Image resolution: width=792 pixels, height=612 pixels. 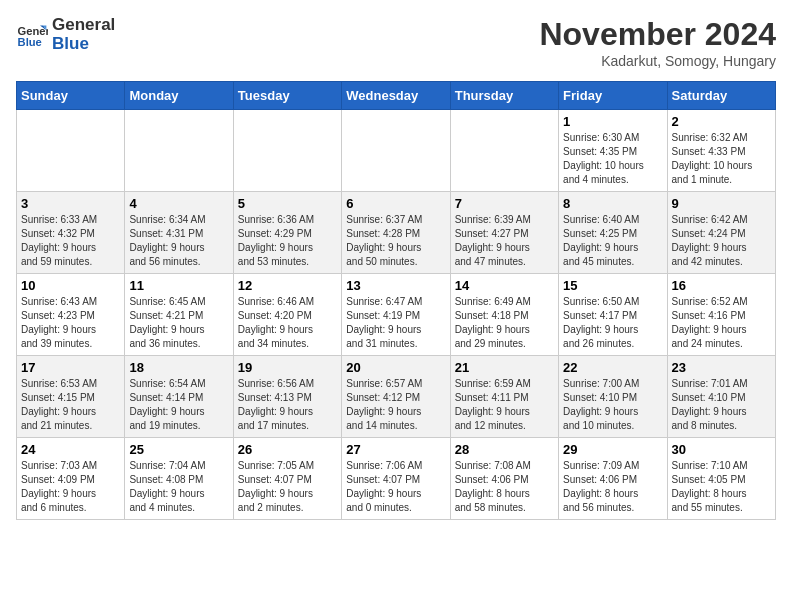 What do you see at coordinates (504, 233) in the screenshot?
I see `calendar-cell: 7Sunrise: 6:39 AM Sunset: 4:27 PM Daylig…` at bounding box center [504, 233].